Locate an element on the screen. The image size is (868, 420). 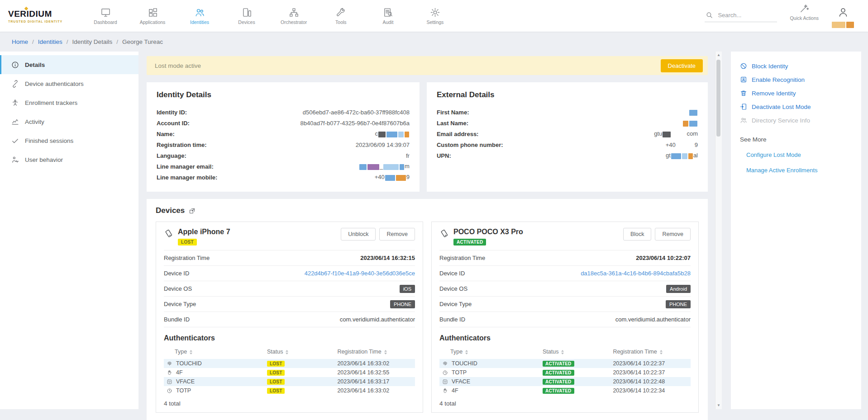
sidebar-item-details: Details is located at coordinates (69, 65).